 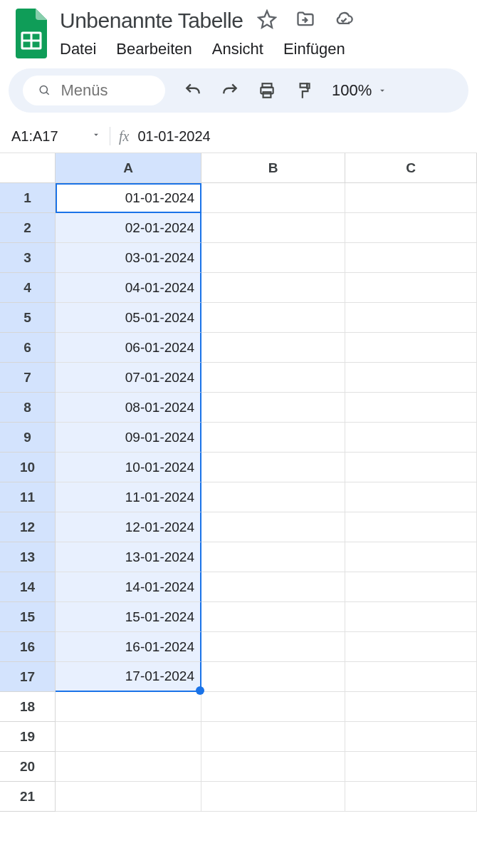 What do you see at coordinates (128, 467) in the screenshot?
I see `cell-A10: 10-01-2024` at bounding box center [128, 467].